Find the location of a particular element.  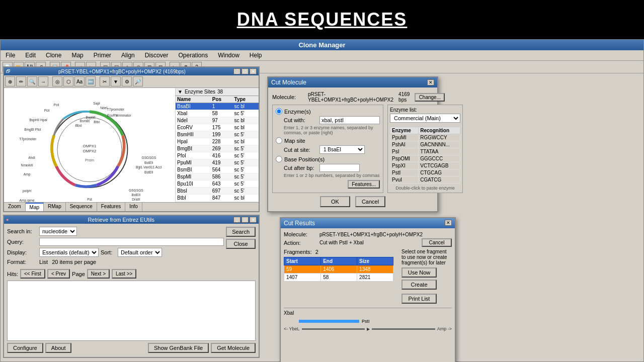

cut-results-close: ✕ is located at coordinates (448, 223).